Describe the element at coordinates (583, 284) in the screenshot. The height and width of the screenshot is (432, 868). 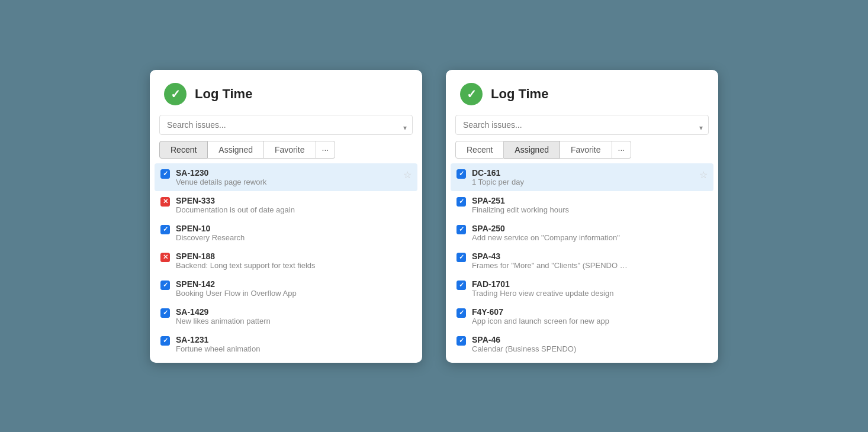
I see `issue-id: FAD-1701` at that location.